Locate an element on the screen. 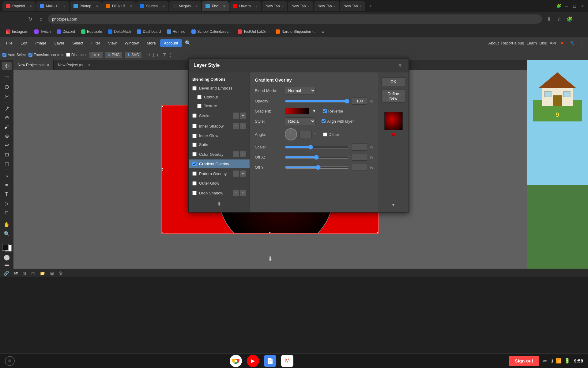 The height and width of the screenshot is (368, 588). auto-select-checkbox is located at coordinates (4, 55).